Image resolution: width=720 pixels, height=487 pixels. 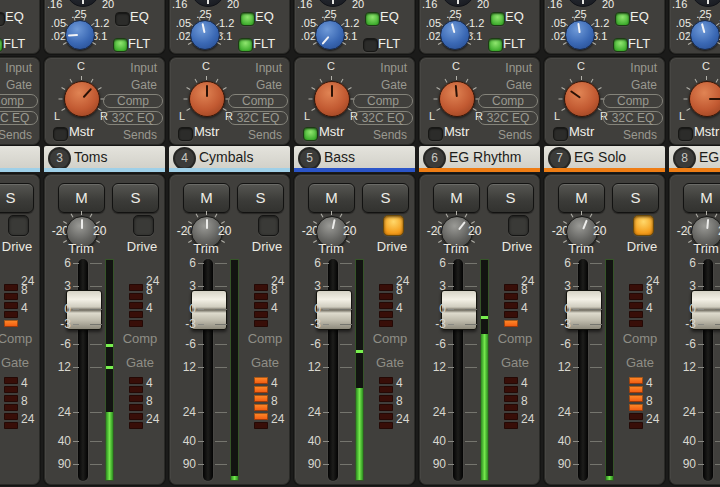 What do you see at coordinates (650, 308) in the screenshot?
I see `reduction-scale-label: 4` at bounding box center [650, 308].